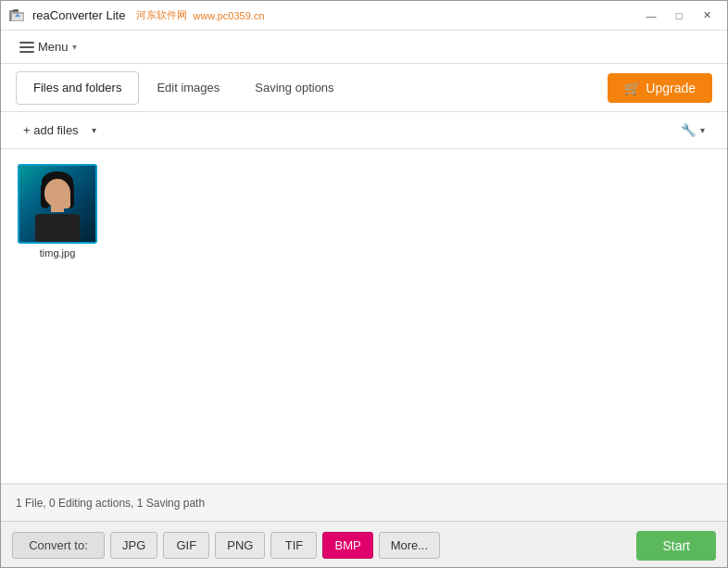 The width and height of the screenshot is (728, 568). What do you see at coordinates (347, 545) in the screenshot?
I see `format-bmp-button: BMP` at bounding box center [347, 545].